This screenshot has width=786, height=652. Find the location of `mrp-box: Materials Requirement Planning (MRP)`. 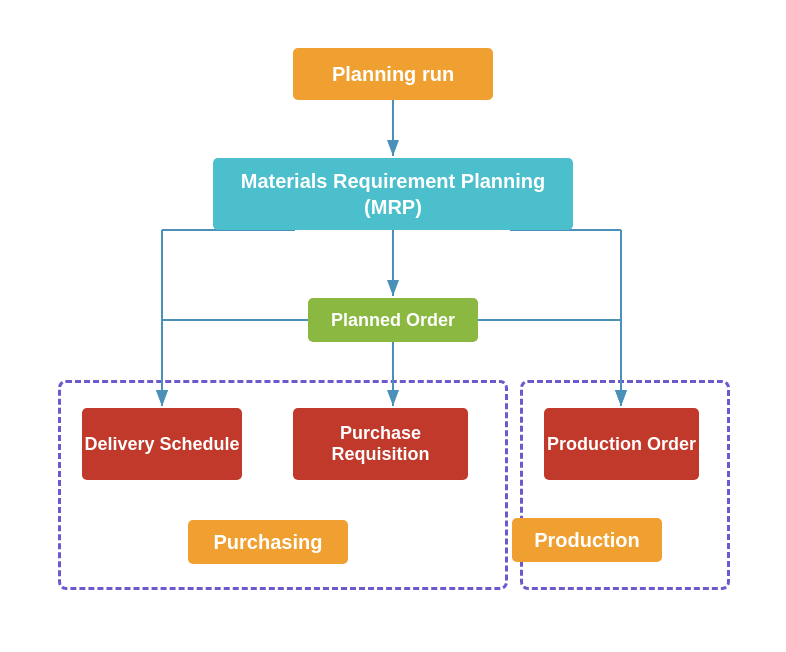

mrp-box: Materials Requirement Planning (MRP) is located at coordinates (393, 194).